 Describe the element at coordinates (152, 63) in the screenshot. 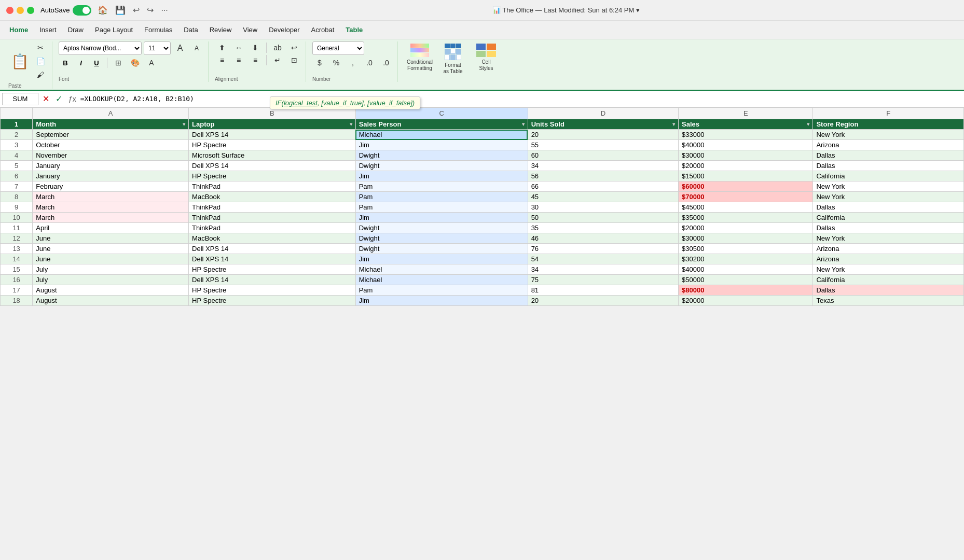

I see `font-color-button: A` at that location.